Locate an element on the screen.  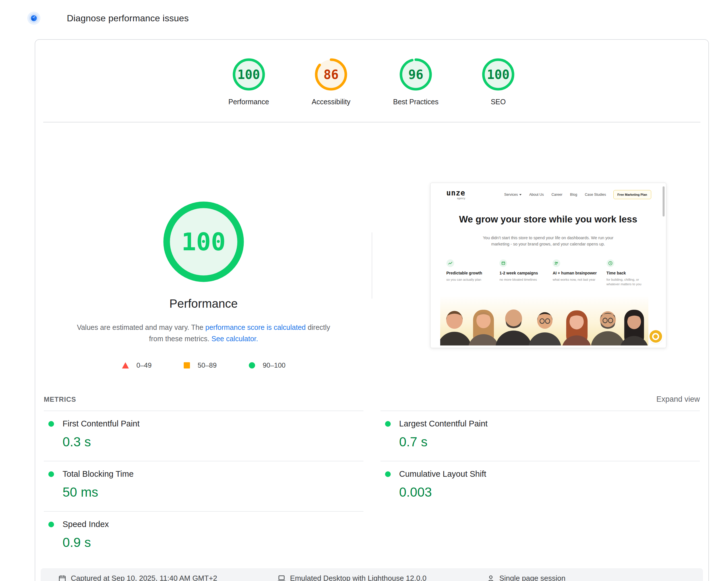
expand-view-button: Expand view is located at coordinates (678, 399).